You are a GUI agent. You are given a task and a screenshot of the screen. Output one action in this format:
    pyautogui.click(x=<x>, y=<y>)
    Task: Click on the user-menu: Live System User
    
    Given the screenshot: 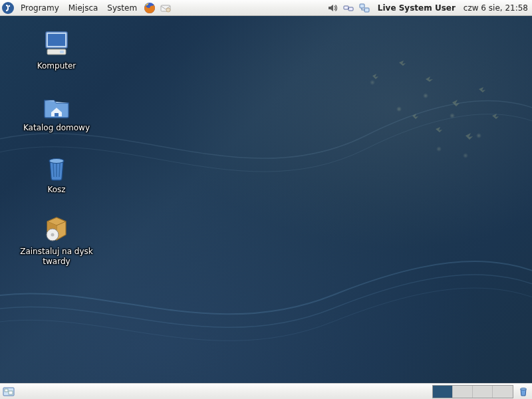 What is the action you would take?
    pyautogui.click(x=416, y=8)
    